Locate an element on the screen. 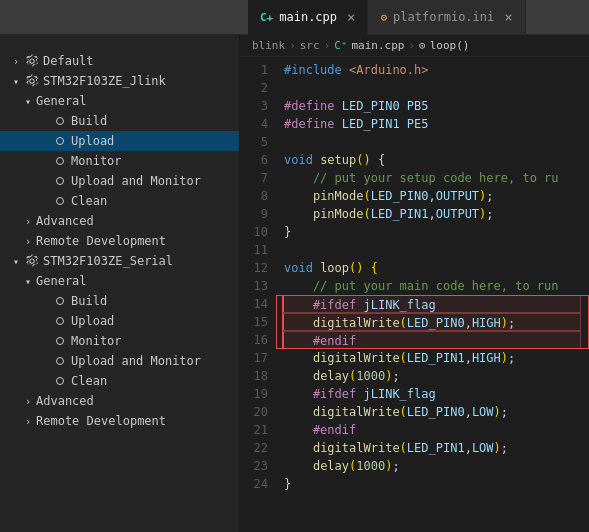  top-bar: C+main.cpp×⚙platformio.ini× is located at coordinates (294, 18).